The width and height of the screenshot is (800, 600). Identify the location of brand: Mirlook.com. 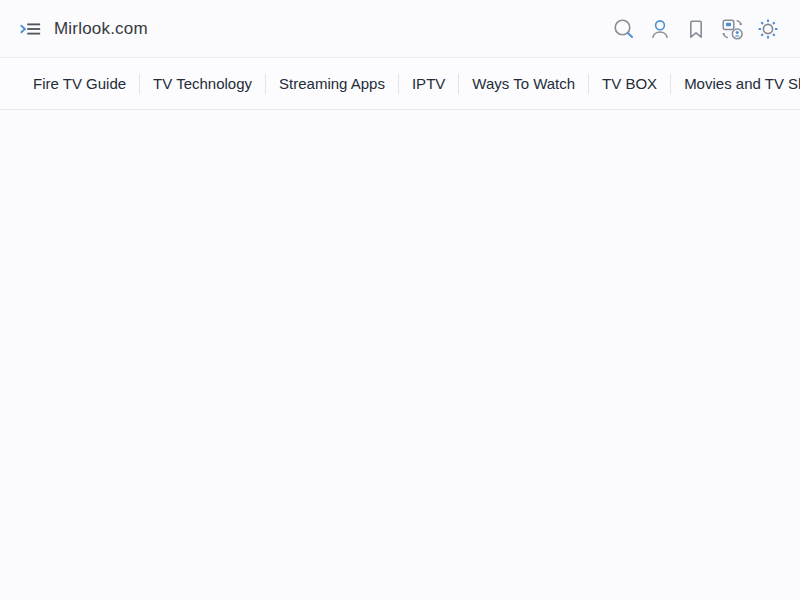
(82, 29).